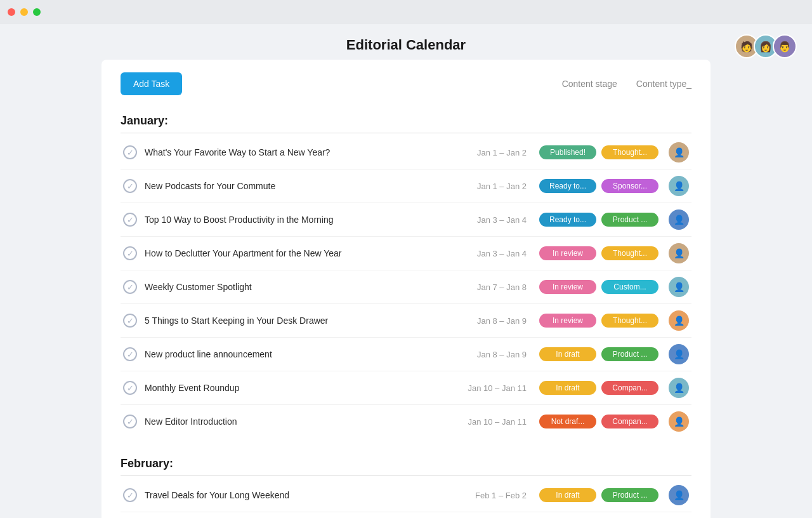  I want to click on table-row: ✓New Editor IntroductionJan 10 – Jan 11N…, so click(406, 422).